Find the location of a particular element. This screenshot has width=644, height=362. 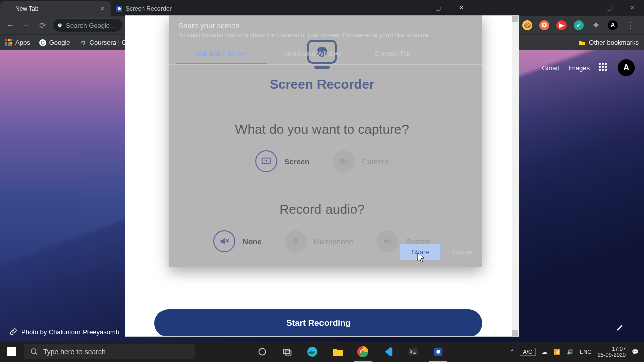

bookmark-label: Apps is located at coordinates (23, 42).